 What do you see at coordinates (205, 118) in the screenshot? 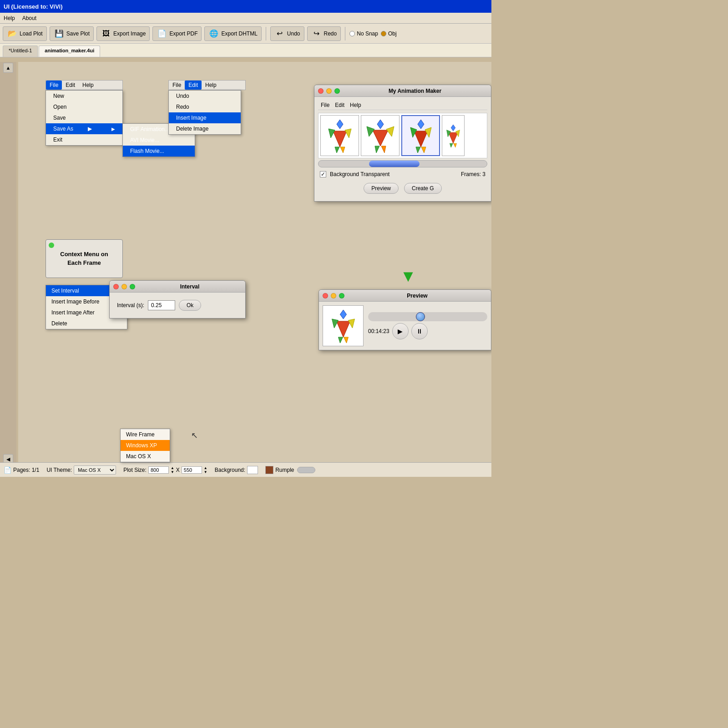
I see `edit-insert-image: Insert Image` at bounding box center [205, 118].